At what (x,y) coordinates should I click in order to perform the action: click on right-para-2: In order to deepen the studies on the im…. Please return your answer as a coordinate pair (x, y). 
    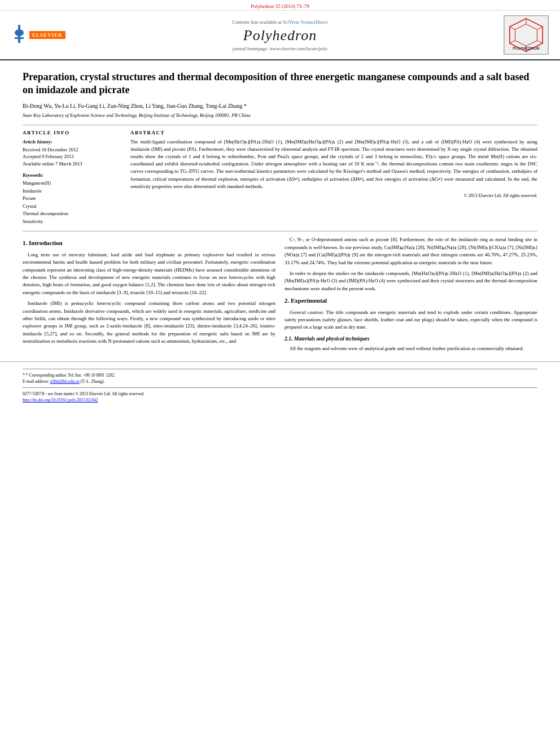
    Looking at the image, I should click on (411, 281).